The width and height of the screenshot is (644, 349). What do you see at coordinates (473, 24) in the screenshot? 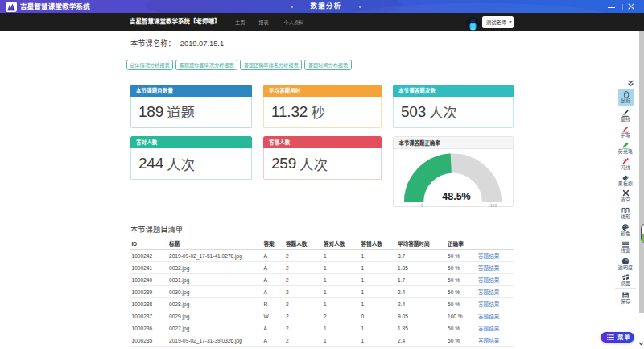
I see `avatar` at bounding box center [473, 24].